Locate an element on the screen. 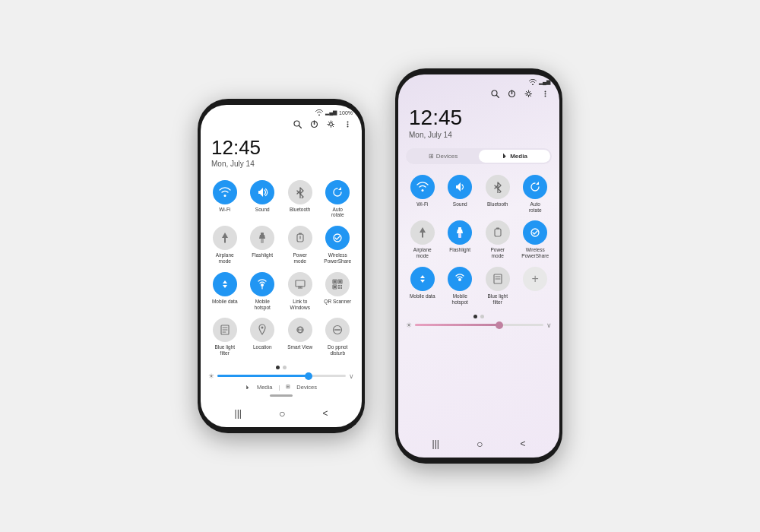  more-icon-left is located at coordinates (347, 124).